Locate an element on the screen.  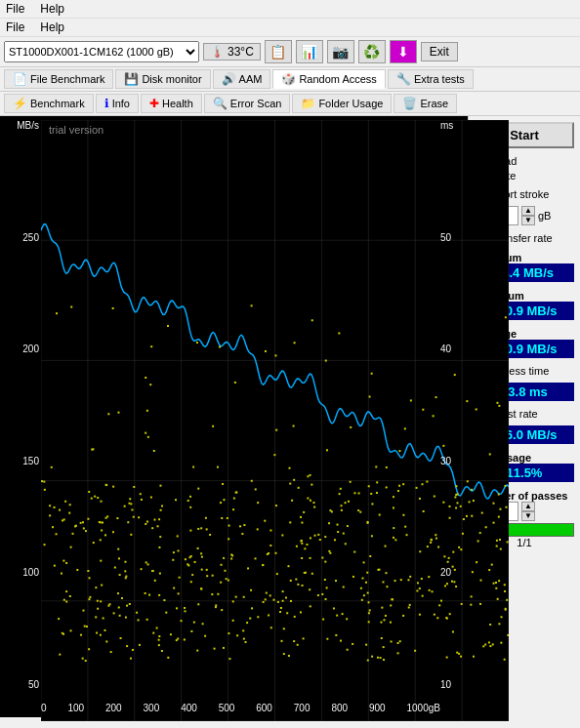
toolbar-btn-1: 📋 is located at coordinates (278, 52).